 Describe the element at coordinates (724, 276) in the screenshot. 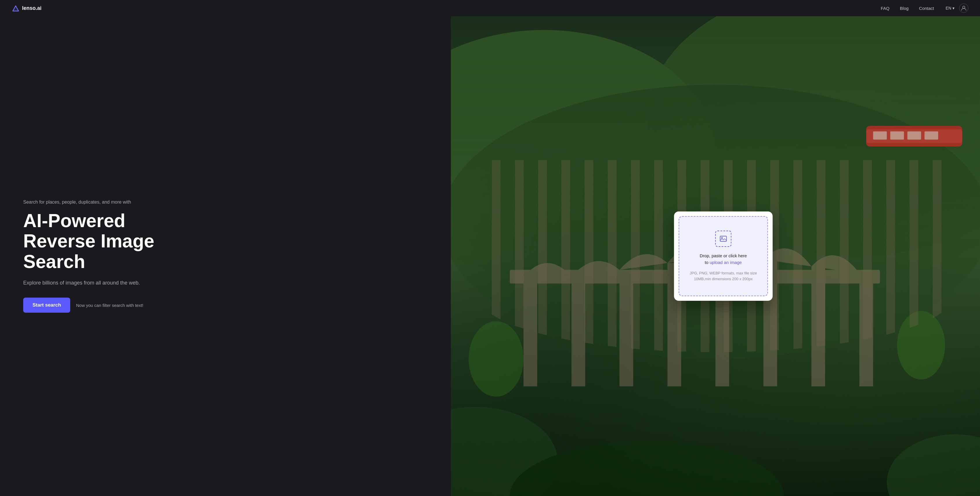

I see `upload-formats: JPG, PNG, WEBP formats, max file size 10…` at that location.